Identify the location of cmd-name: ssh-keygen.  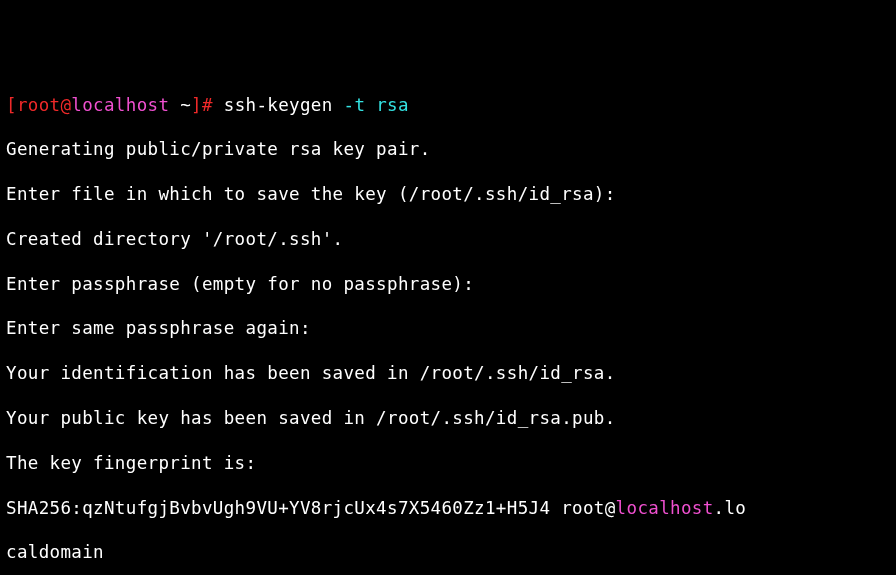
(284, 105).